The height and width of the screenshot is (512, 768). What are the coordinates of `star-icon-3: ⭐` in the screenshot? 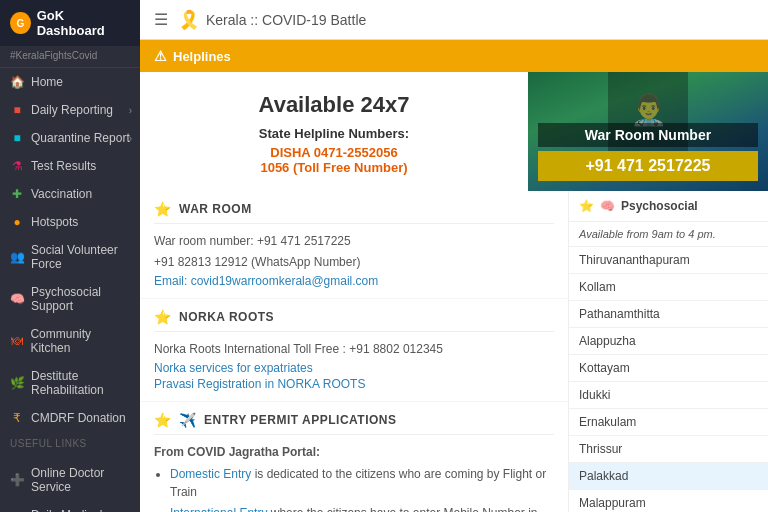 It's located at (162, 420).